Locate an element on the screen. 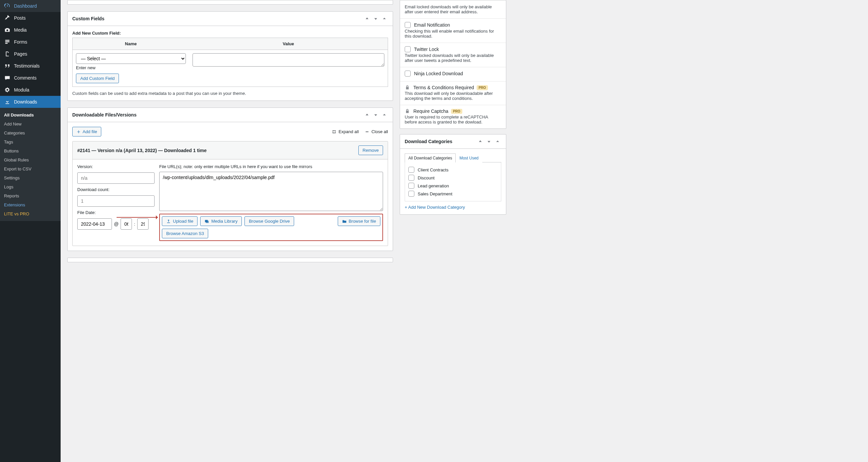  folder-icon is located at coordinates (344, 221).